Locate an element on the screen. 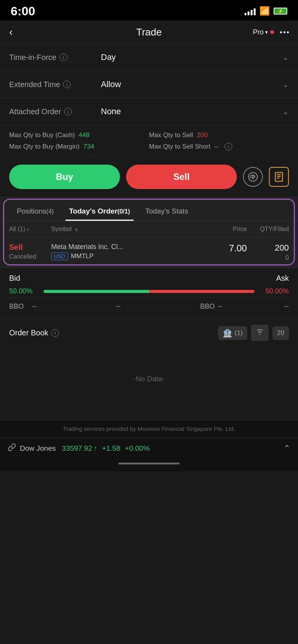 Image resolution: width=298 pixels, height=644 pixels. status-icons: 📶 ⚡ is located at coordinates (266, 11).